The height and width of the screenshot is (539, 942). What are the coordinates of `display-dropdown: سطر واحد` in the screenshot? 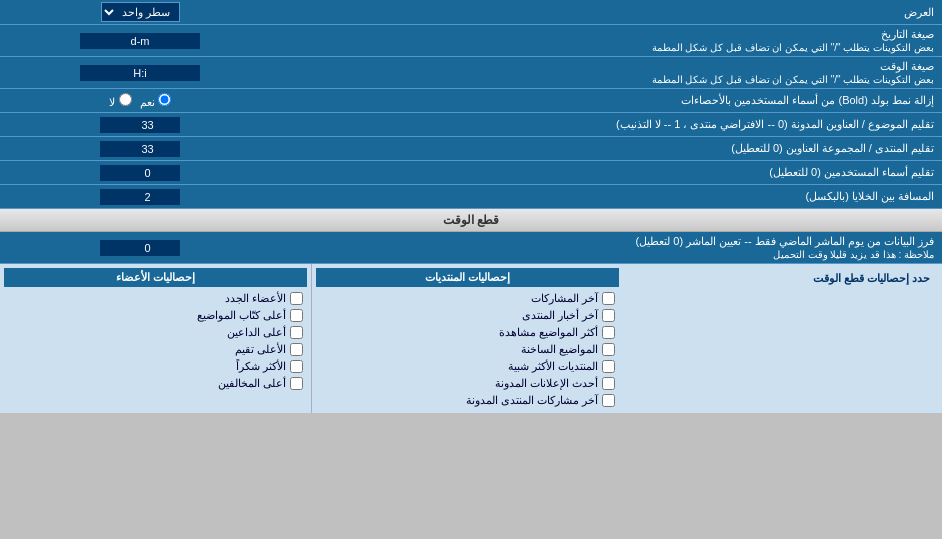 It's located at (140, 12).